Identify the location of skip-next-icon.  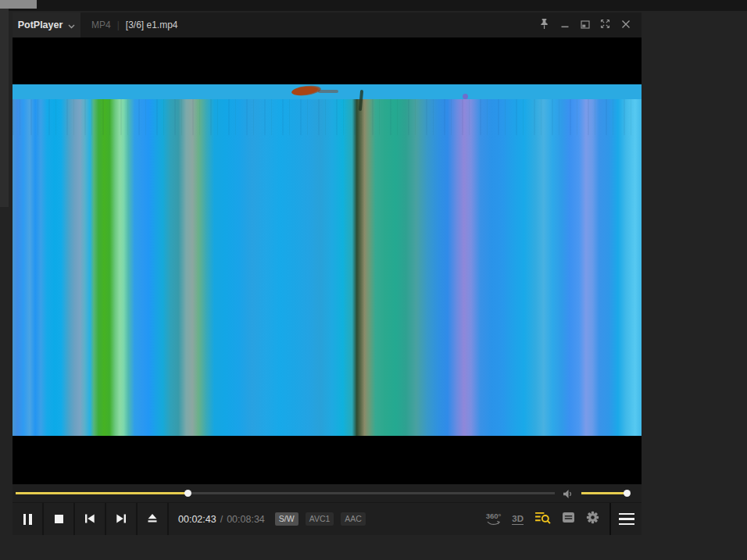
(121, 519).